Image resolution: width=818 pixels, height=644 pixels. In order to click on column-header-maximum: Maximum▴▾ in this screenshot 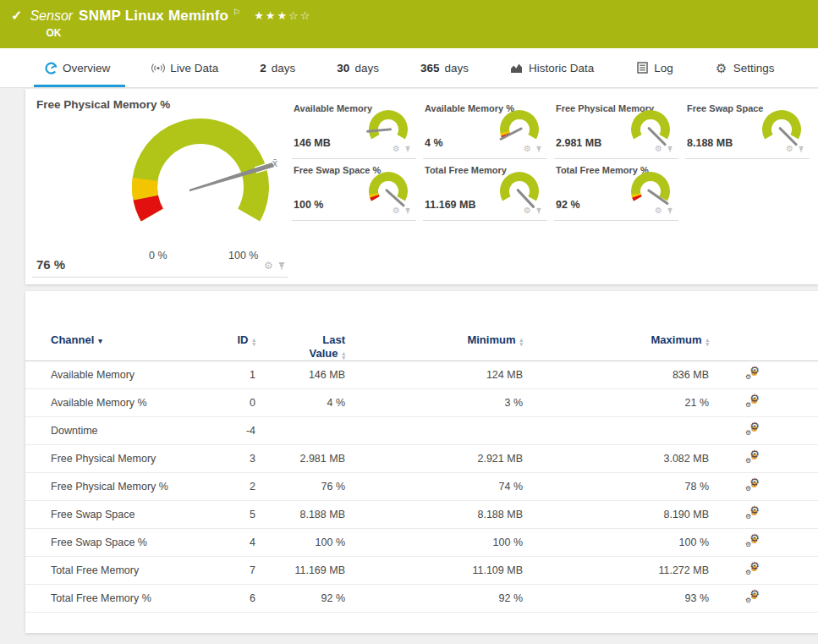, I will do `click(616, 333)`.